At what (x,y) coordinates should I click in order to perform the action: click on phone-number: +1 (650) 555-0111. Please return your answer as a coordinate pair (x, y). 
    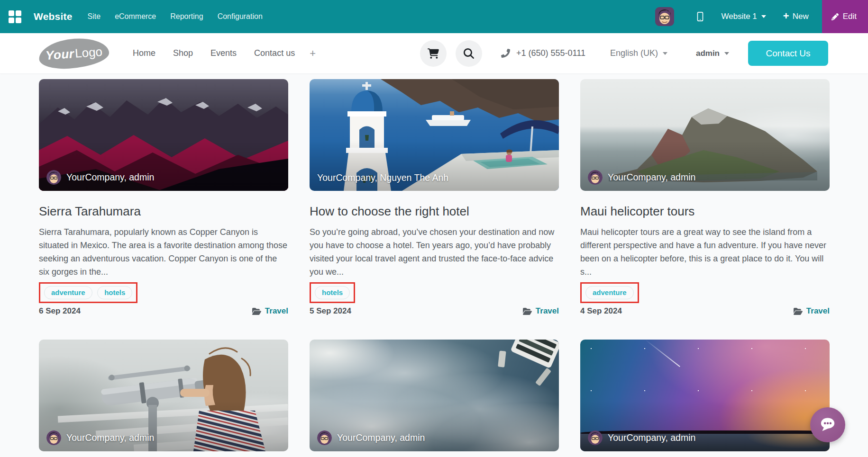
    Looking at the image, I should click on (551, 53).